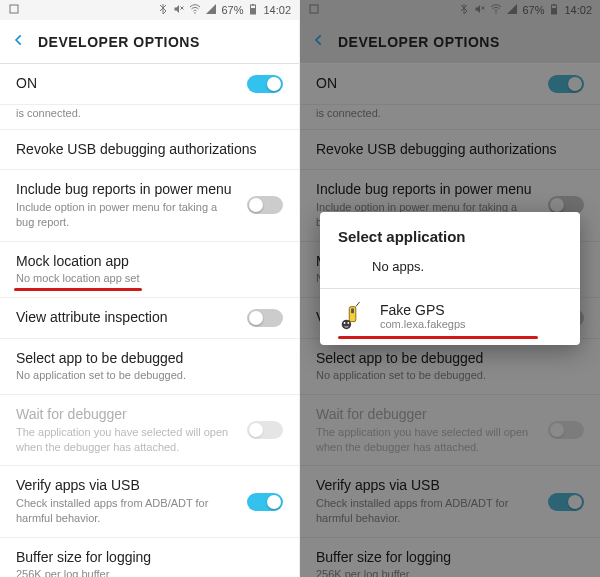  I want to click on row-sub: No application set to be debugged., so click(150, 376).